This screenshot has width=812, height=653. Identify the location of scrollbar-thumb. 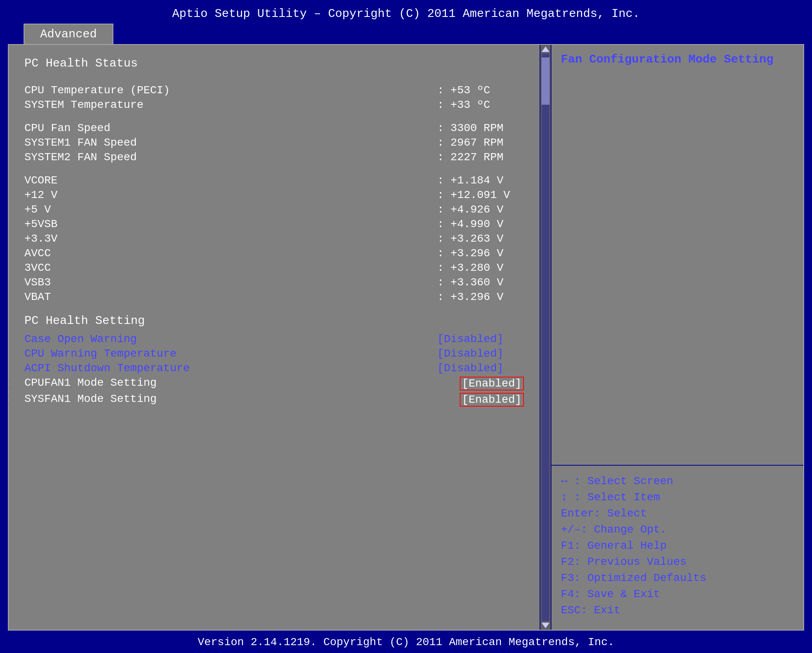
(546, 81).